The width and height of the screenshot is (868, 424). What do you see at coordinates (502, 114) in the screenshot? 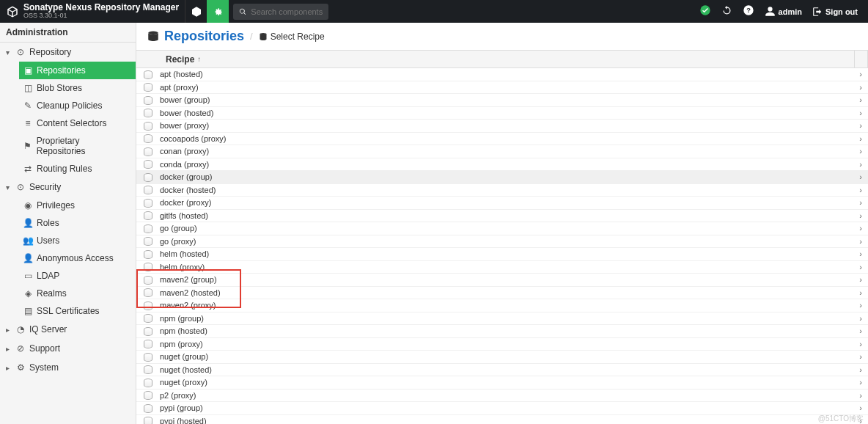
I see `recipe-row: bower (hosted)›` at bounding box center [502, 114].